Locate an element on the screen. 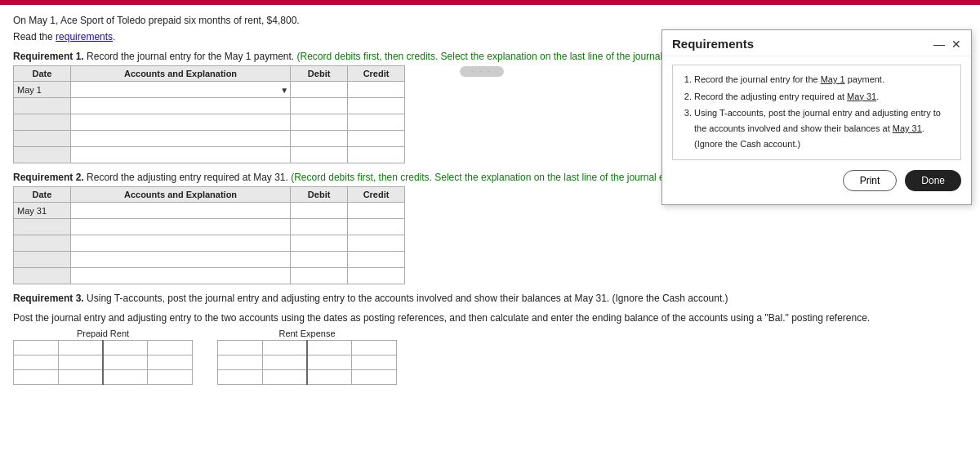 This screenshot has width=980, height=465. pr-r1c1 is located at coordinates (36, 348).